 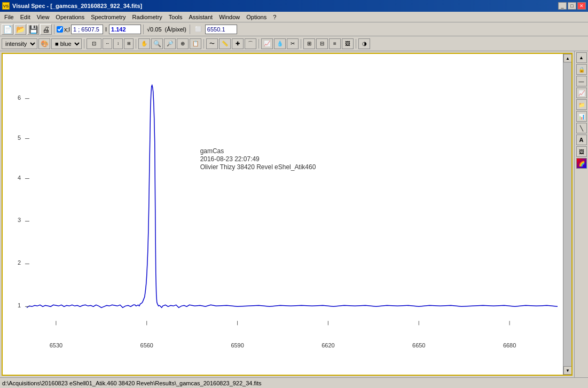 I want to click on zoom-in-button: 🔍, so click(x=157, y=44).